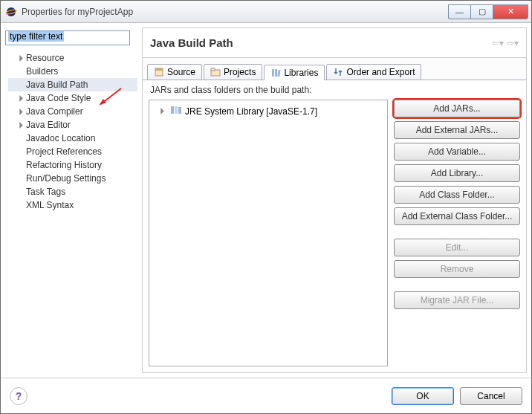  What do you see at coordinates (457, 300) in the screenshot?
I see `migrate-jar-button: Migrate JAR File...` at bounding box center [457, 300].